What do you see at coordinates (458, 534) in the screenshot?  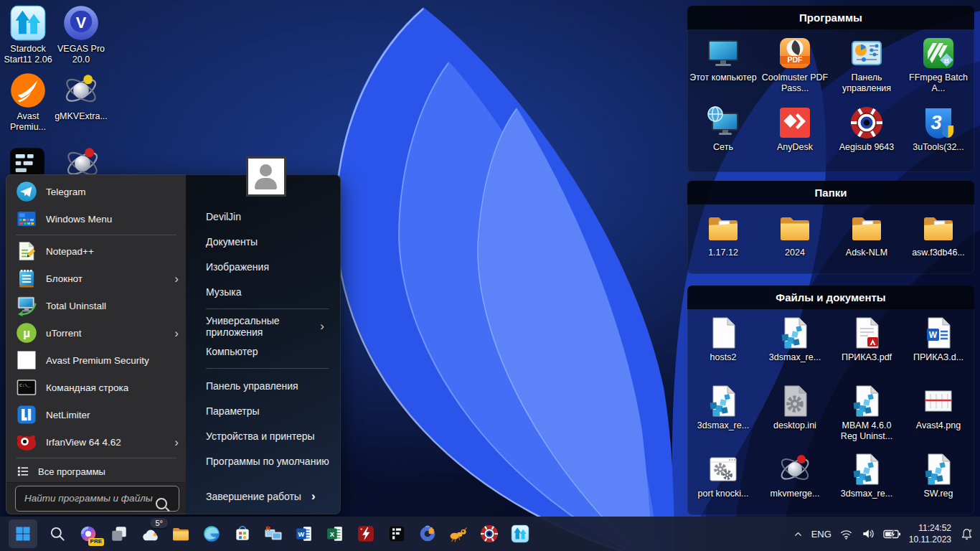 I see `flashget-button` at bounding box center [458, 534].